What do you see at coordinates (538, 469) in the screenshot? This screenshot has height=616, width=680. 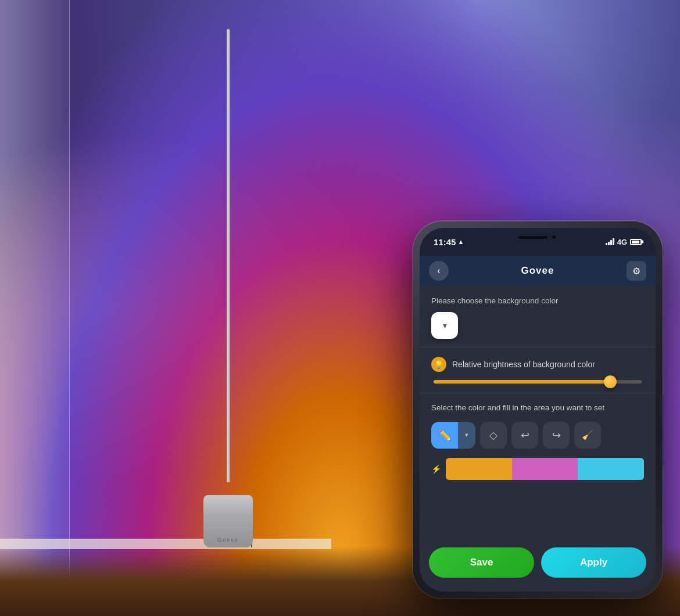 I see `color-stripe-container: ⚡` at bounding box center [538, 469].